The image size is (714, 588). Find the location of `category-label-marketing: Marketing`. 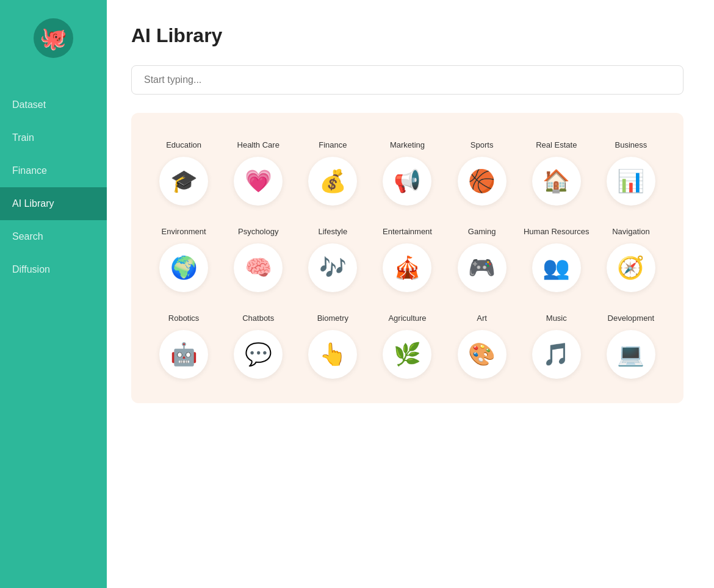

category-label-marketing: Marketing is located at coordinates (408, 141).